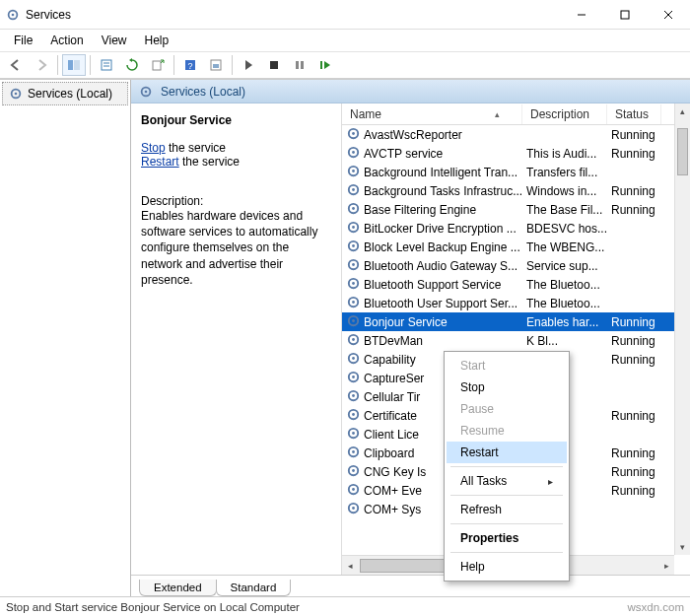  Describe the element at coordinates (41, 65) in the screenshot. I see `forward-button` at that location.